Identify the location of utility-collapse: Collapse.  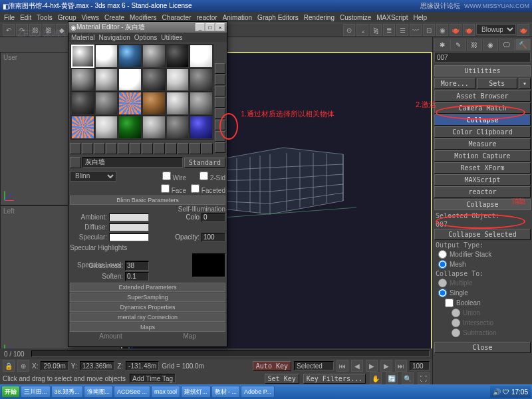
(483, 120).